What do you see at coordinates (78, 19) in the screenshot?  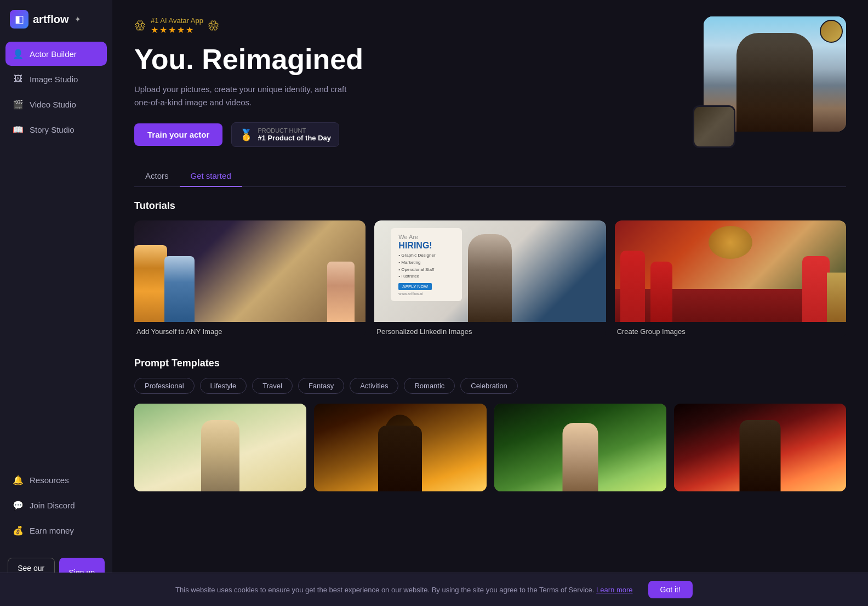 I see `sparkle-icon: ✦` at bounding box center [78, 19].